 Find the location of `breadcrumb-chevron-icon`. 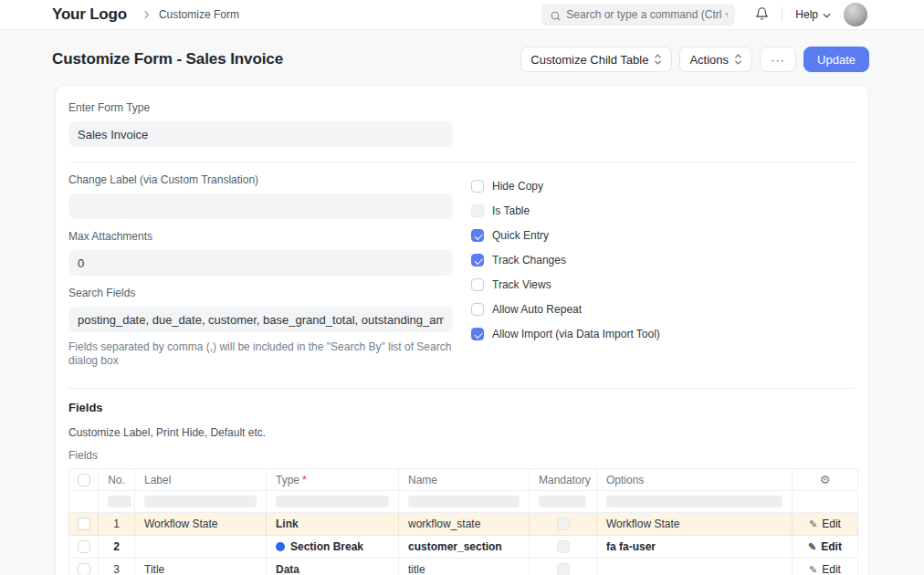

breadcrumb-chevron-icon is located at coordinates (146, 15).